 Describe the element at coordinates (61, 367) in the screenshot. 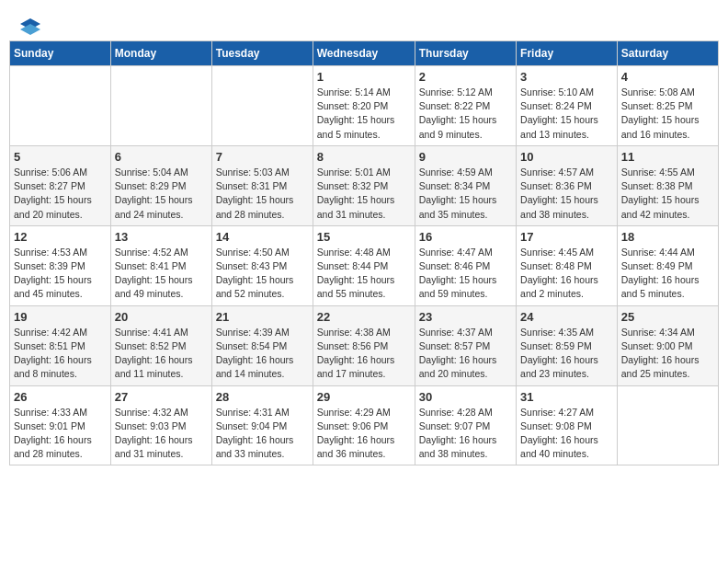

I see `day-info: Daylight: 16 hours and 8 minutes.` at that location.